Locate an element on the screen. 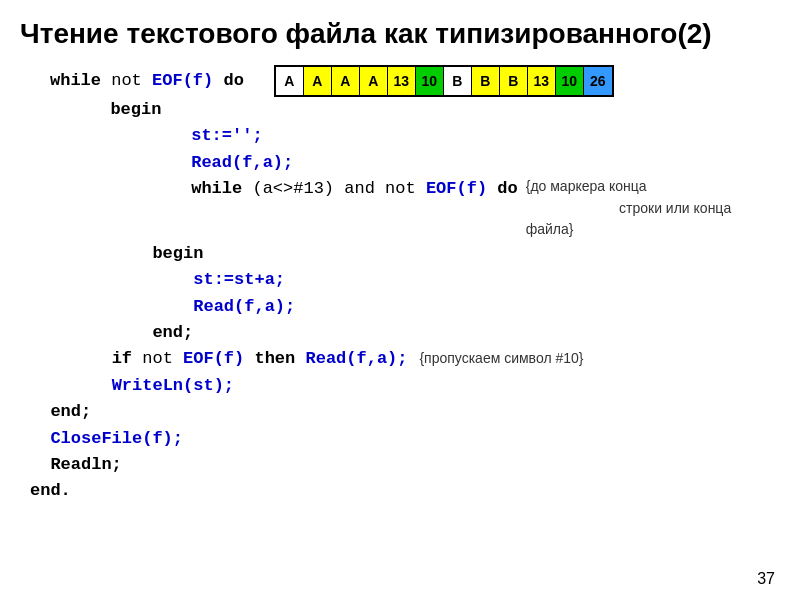 The width and height of the screenshot is (800, 600). code-line-end1: end; is located at coordinates (400, 333).